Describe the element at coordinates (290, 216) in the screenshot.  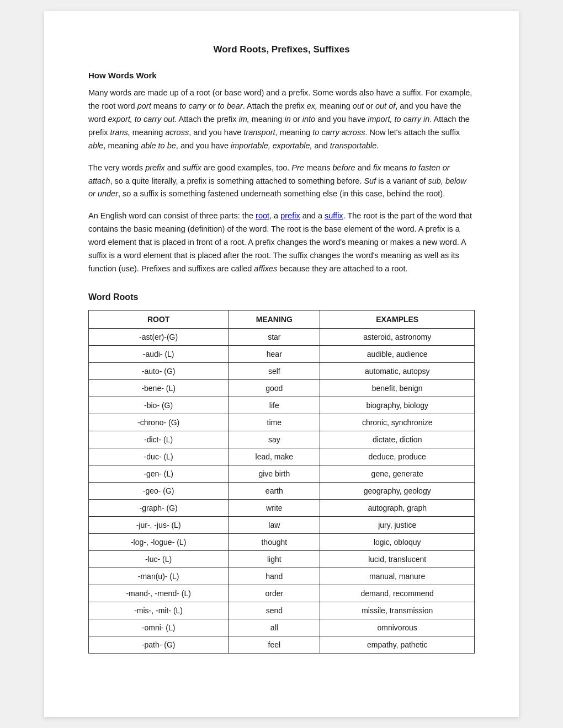
I see `prefix-link: prefix` at that location.